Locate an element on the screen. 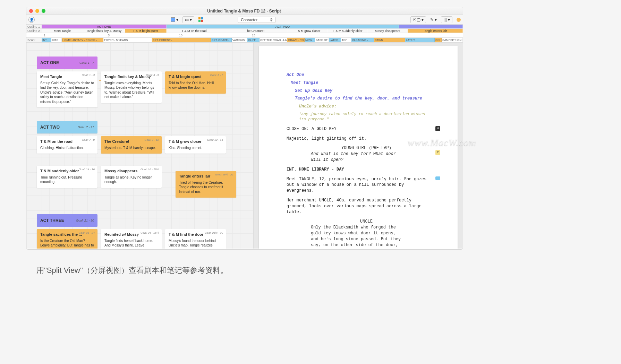 The height and width of the screenshot is (364, 621). scene-segment: NOW is located at coordinates (310, 40).